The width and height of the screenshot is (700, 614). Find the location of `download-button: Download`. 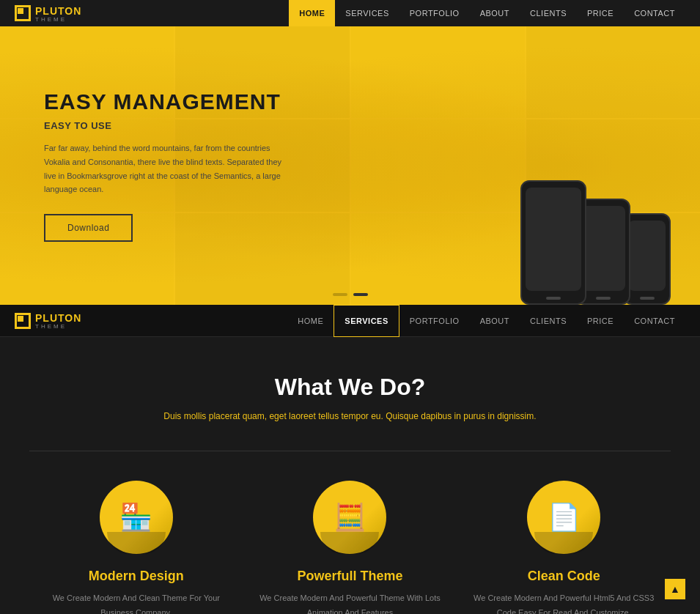

download-button: Download is located at coordinates (88, 228).